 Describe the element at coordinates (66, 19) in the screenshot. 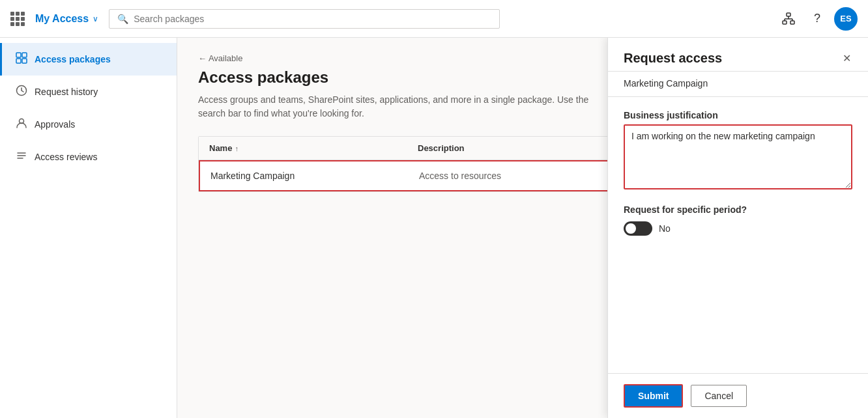

I see `app-brand: My Access ∨` at that location.